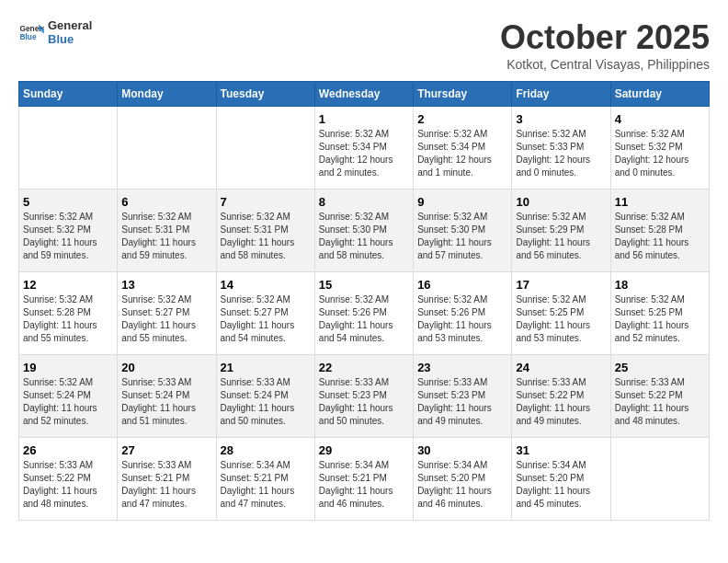 The width and height of the screenshot is (728, 563). What do you see at coordinates (463, 94) in the screenshot?
I see `weekday-header-thursday: Thursday` at bounding box center [463, 94].